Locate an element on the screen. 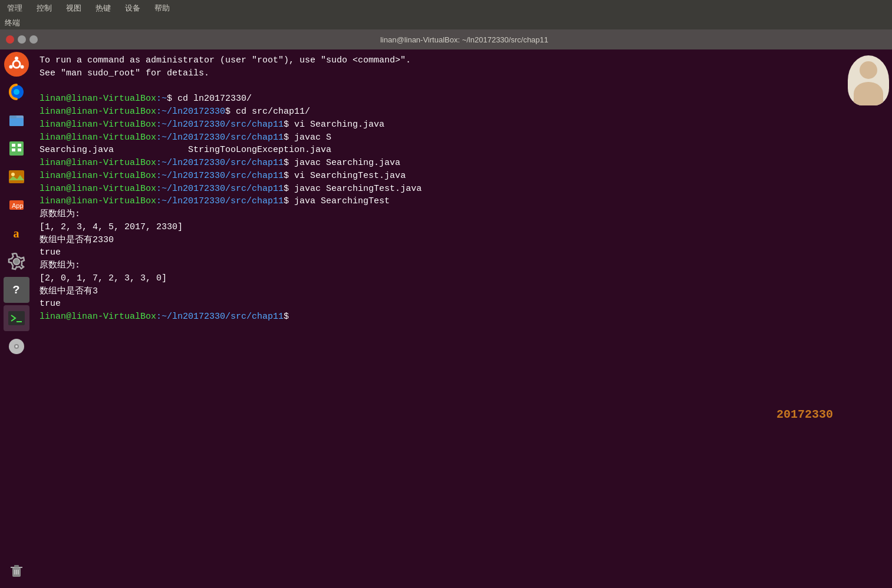 The width and height of the screenshot is (892, 588). output-line-11: true is located at coordinates (439, 304).